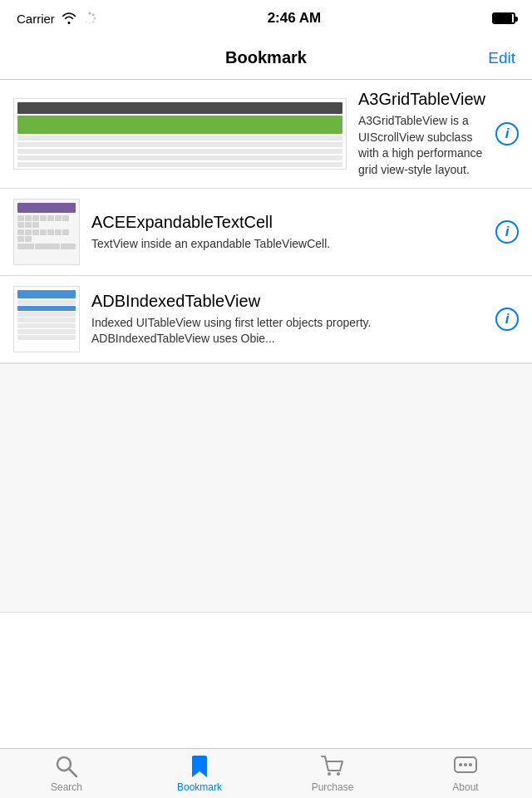 The width and height of the screenshot is (532, 798). Describe the element at coordinates (502, 58) in the screenshot. I see `edit-button: Edit` at that location.